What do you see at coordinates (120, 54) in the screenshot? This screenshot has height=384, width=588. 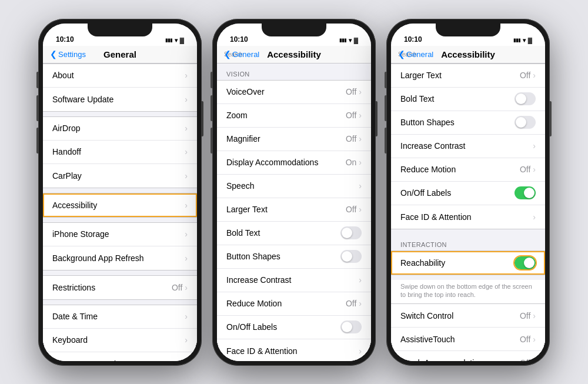 I see `nav-title: General` at bounding box center [120, 54].